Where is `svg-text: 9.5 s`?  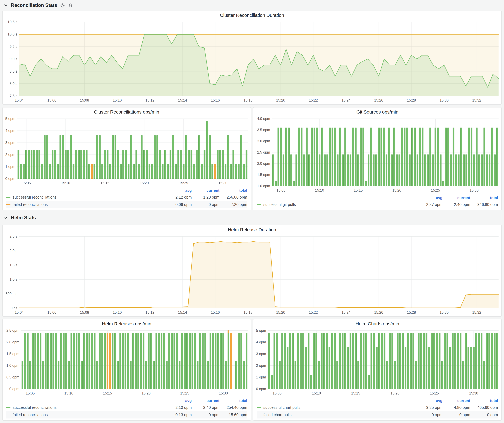
svg-text: 9.5 s is located at coordinates (13, 47).